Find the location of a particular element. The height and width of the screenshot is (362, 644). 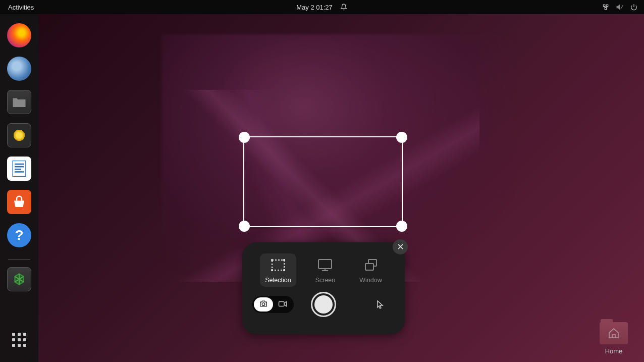

dock-app-firefox is located at coordinates (19, 35).